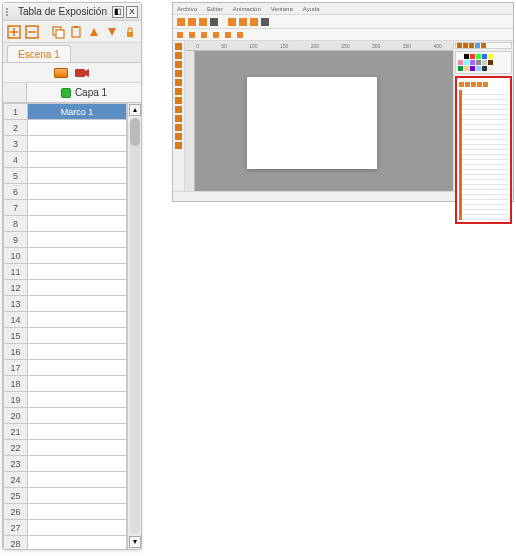 This screenshot has height=556, width=516. What do you see at coordinates (66, 256) in the screenshot?
I see `table-row: 10` at bounding box center [66, 256].